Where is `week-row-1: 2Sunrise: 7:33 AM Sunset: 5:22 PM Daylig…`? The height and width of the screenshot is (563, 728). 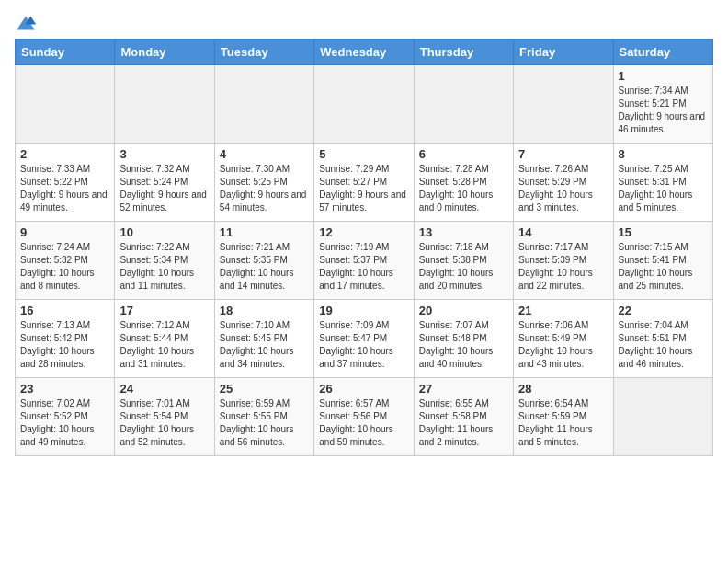 week-row-1: 2Sunrise: 7:33 AM Sunset: 5:22 PM Daylig… is located at coordinates (364, 182).